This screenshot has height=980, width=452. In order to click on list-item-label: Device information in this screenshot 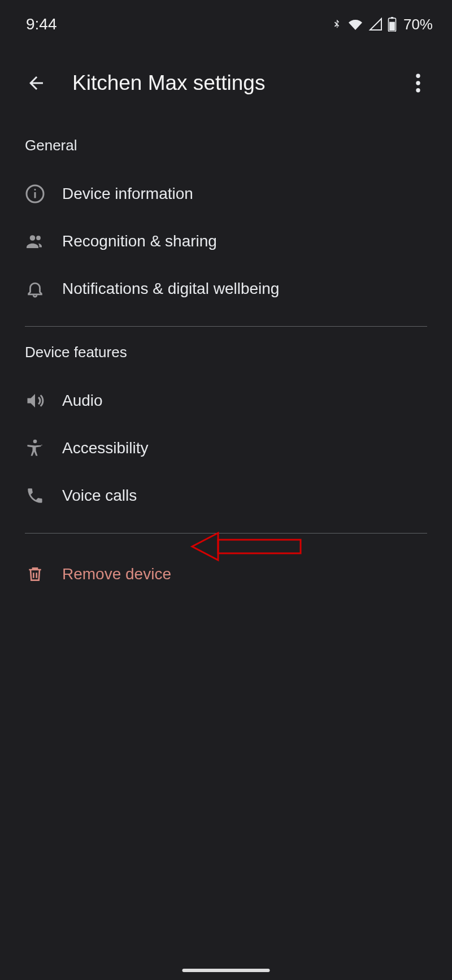, I will do `click(128, 194)`.